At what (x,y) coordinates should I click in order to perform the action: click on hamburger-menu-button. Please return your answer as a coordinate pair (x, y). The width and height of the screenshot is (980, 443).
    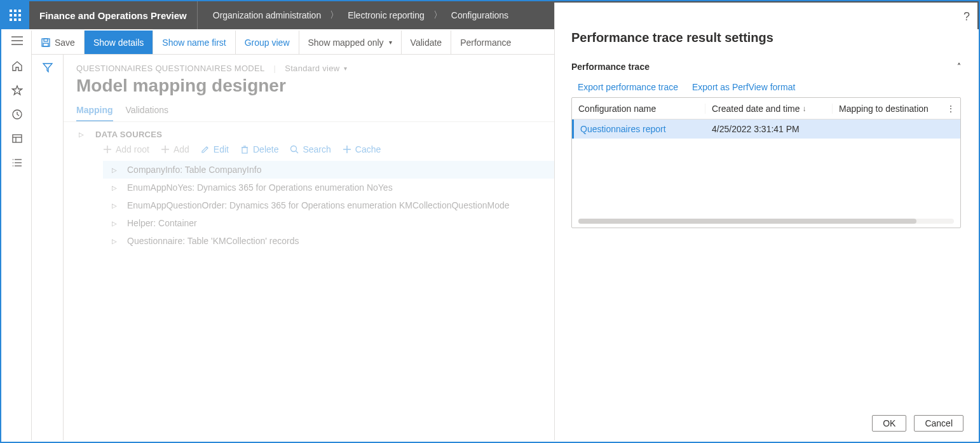
    Looking at the image, I should click on (17, 41).